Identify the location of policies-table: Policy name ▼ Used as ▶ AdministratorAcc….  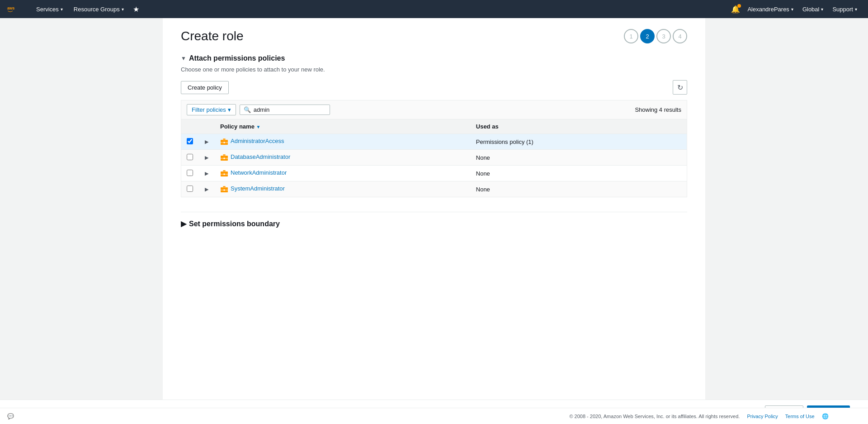
(434, 158).